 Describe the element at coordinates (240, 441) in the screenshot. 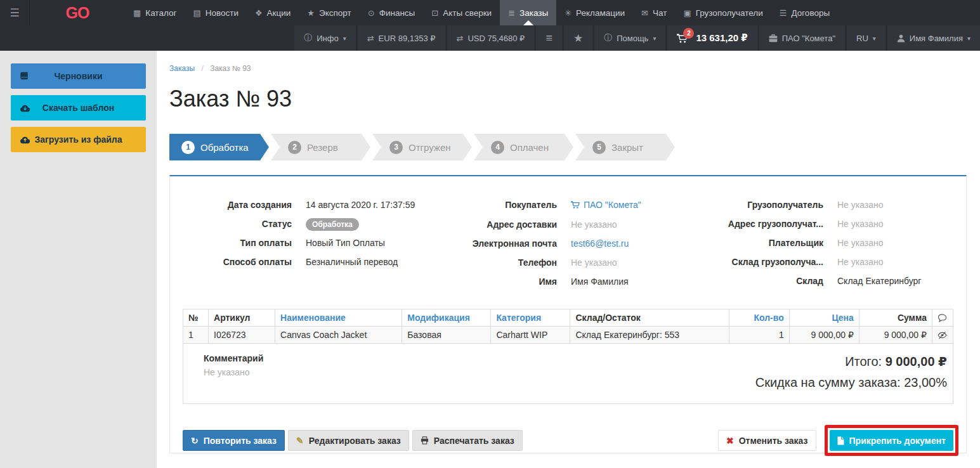

I see `repeat-order-label: Повторить заказ` at that location.